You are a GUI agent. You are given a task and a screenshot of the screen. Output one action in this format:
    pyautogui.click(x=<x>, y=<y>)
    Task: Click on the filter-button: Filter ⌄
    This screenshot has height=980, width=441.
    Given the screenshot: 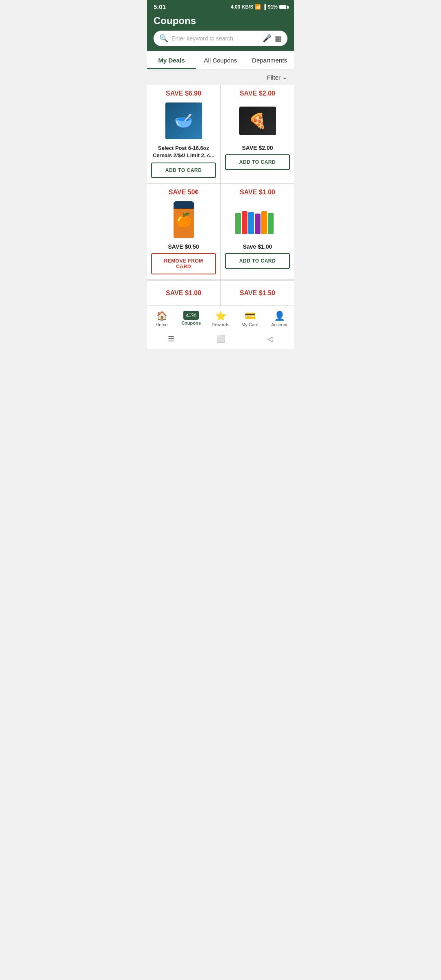 What is the action you would take?
    pyautogui.click(x=277, y=77)
    